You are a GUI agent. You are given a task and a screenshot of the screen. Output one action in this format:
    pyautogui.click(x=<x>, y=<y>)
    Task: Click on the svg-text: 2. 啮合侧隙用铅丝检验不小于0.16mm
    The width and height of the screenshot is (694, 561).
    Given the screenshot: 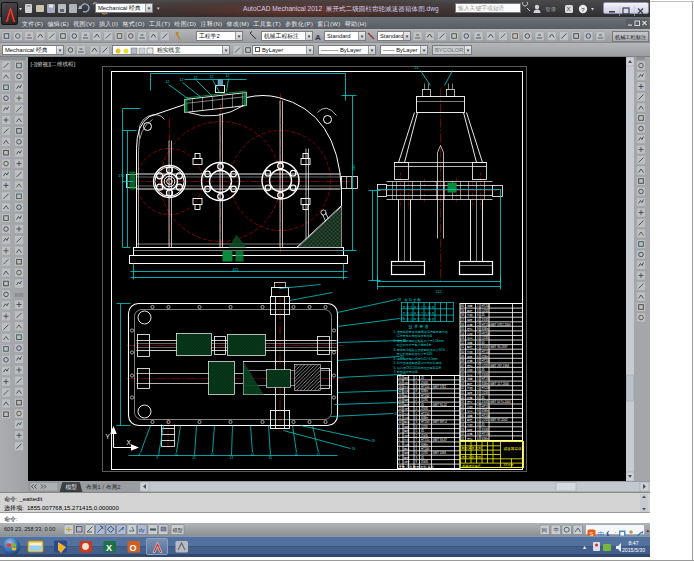 What is the action you would take?
    pyautogui.click(x=420, y=341)
    